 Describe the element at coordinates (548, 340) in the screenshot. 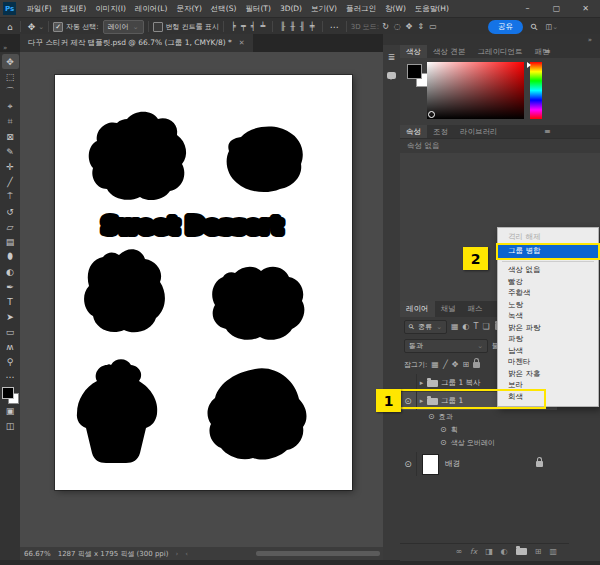

I see `menu-item-blue: 파랑` at that location.